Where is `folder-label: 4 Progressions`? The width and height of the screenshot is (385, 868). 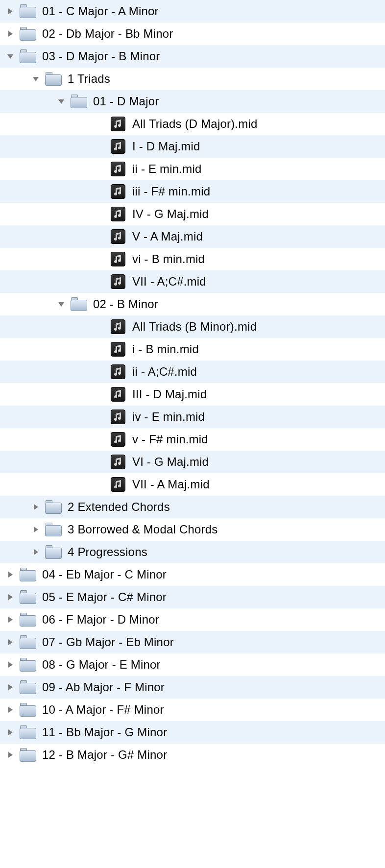 folder-label: 4 Progressions is located at coordinates (108, 552).